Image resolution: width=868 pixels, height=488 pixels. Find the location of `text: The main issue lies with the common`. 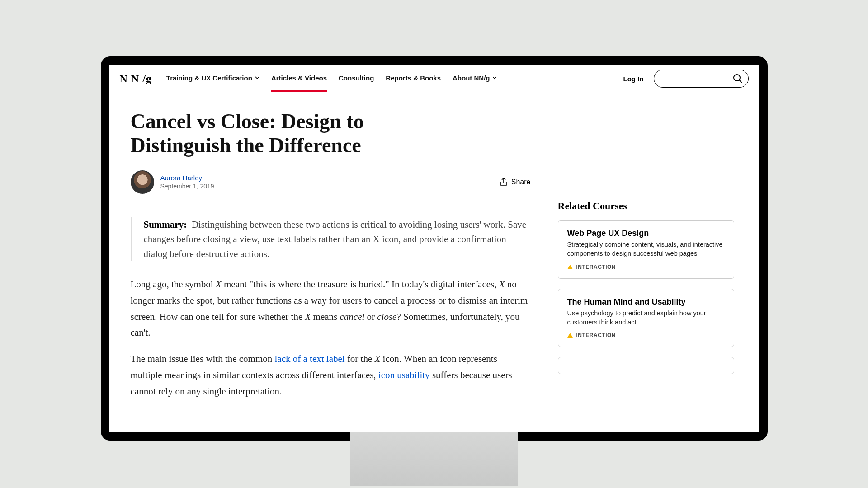

text: The main issue lies with the common is located at coordinates (203, 359).